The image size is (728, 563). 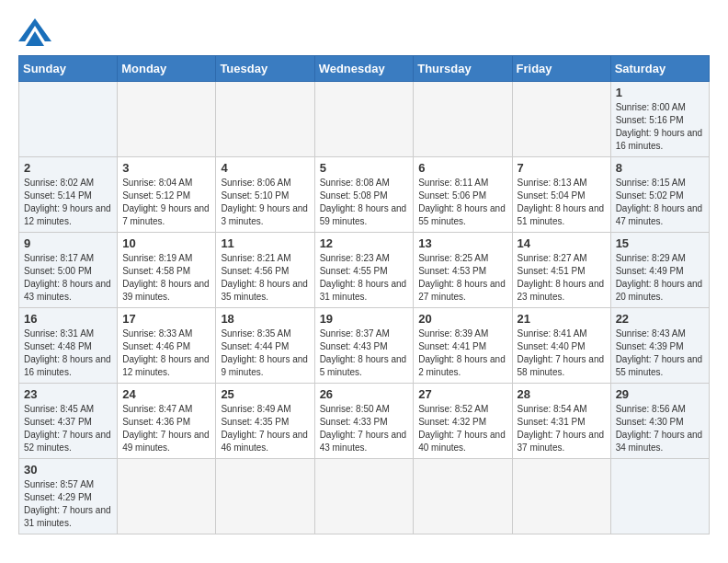 I want to click on day-info: Sunrise: 8:49 AM Sunset: 4:35 PM Dayligh…, so click(x=265, y=429).